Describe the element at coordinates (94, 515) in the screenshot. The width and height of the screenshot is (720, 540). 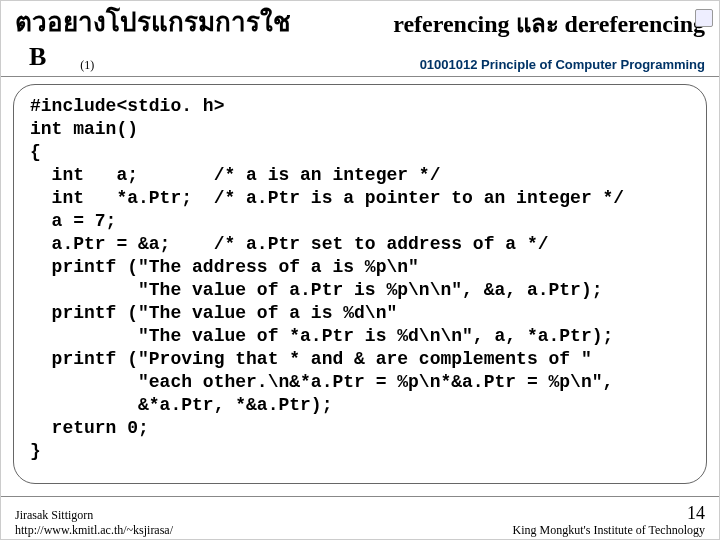
I see `author-name: Jirasak Sittigorn` at that location.